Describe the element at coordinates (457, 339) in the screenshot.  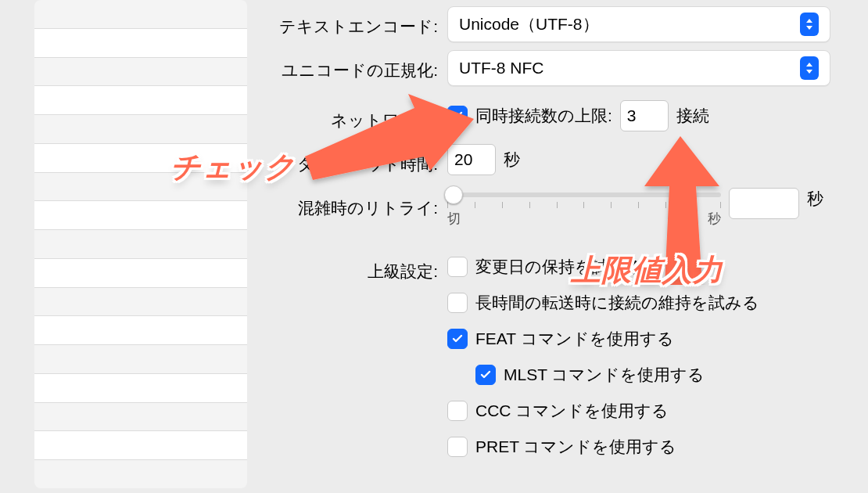
I see `feat-checkbox` at that location.